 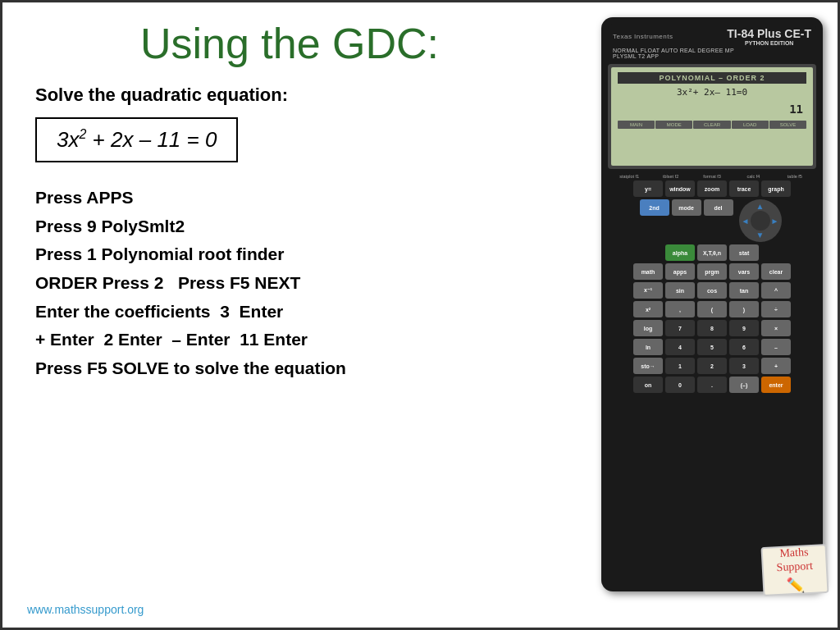 I want to click on key-row-4: math apps prgm vars clear, so click(x=712, y=272).